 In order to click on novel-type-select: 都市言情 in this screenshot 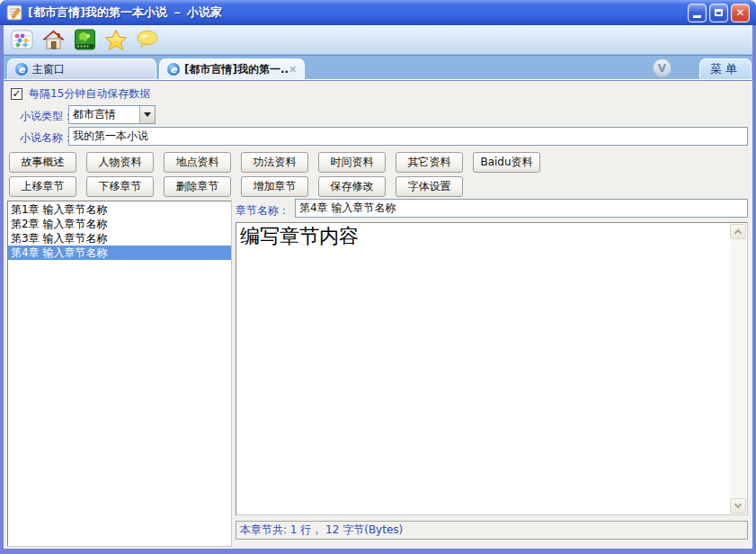, I will do `click(111, 115)`.